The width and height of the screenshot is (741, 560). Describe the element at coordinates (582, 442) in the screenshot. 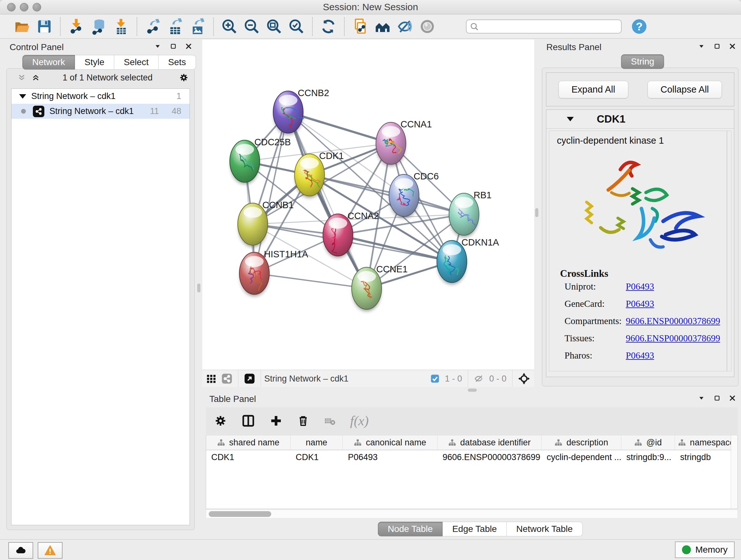

I see `column-header-description: description` at that location.